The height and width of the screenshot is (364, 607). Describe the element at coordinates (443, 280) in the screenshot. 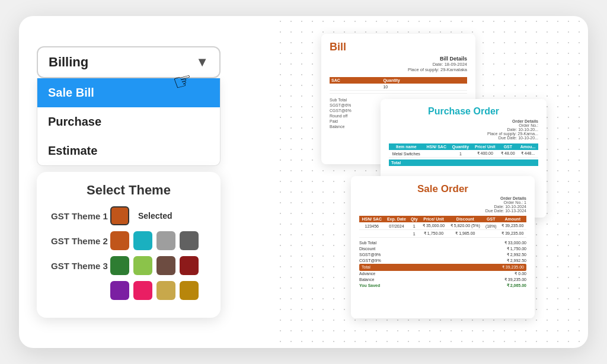

I see `sale-total-balance: Balance₹ 39,235.00` at that location.